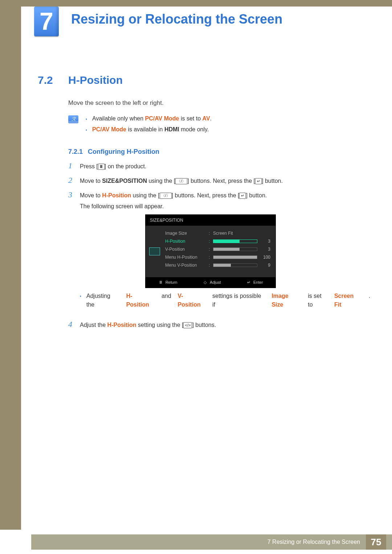  I want to click on osd-adjust: ◇Adjust, so click(212, 282).